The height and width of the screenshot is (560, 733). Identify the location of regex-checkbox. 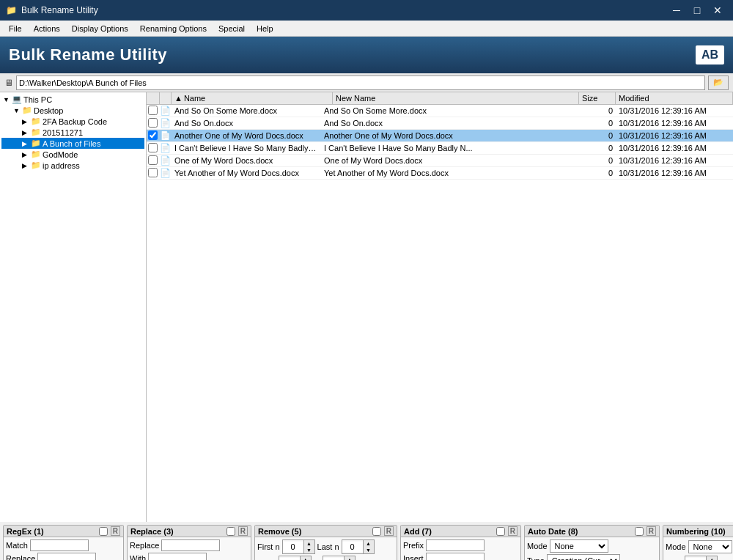
(103, 531).